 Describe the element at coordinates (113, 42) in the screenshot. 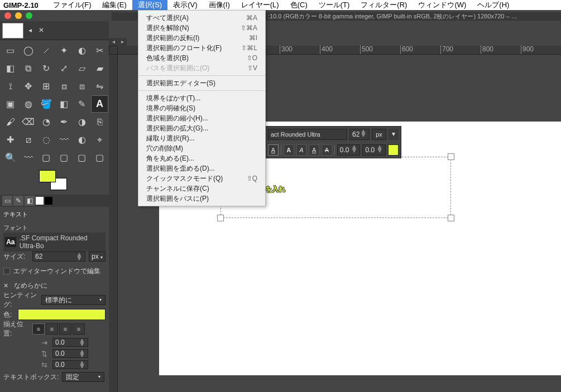

I see `scroll-left-icon: ◂` at that location.